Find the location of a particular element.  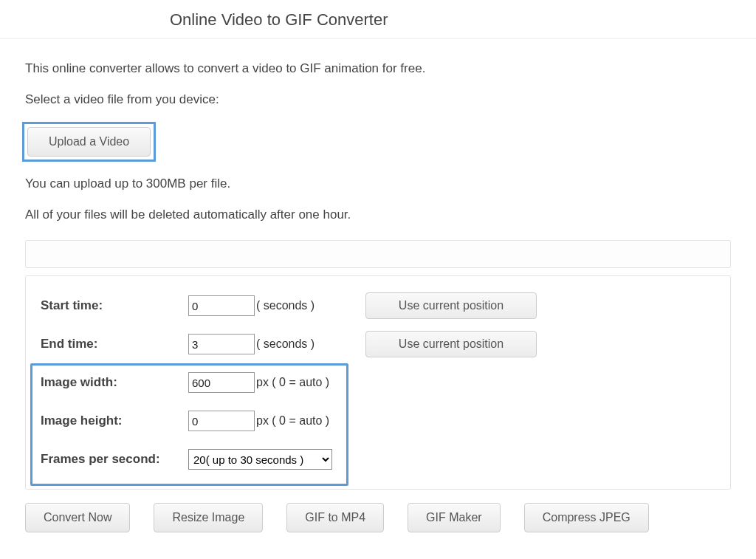

image-height-unit: px ( 0 = auto ) is located at coordinates (304, 421).